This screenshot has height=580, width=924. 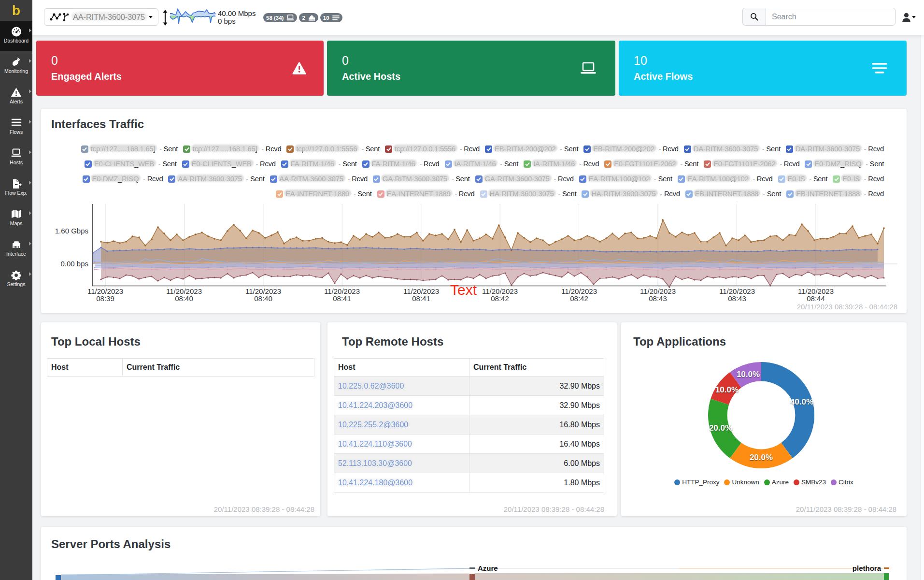 I want to click on svg-text: plethora, so click(x=867, y=568).